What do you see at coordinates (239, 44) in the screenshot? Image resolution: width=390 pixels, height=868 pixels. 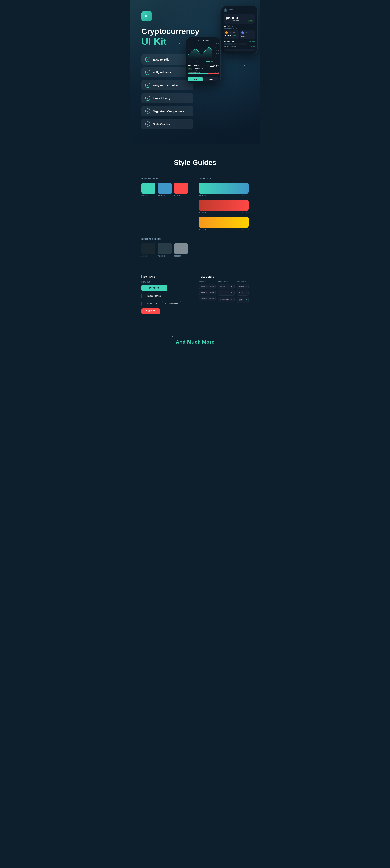 I see `ranking-tabs: BTC Market Lookers 24h Volume` at bounding box center [239, 44].